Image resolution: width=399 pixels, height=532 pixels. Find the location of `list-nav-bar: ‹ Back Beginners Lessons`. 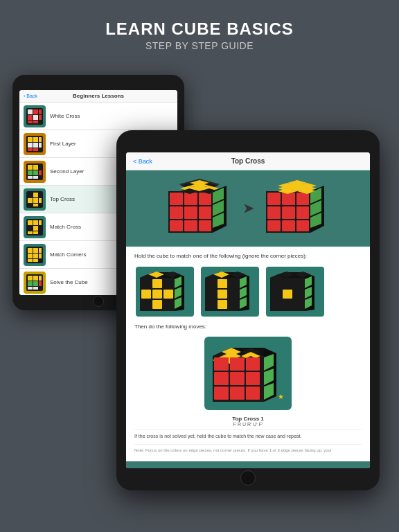

list-nav-bar: ‹ Back Beginners Lessons is located at coordinates (98, 96).